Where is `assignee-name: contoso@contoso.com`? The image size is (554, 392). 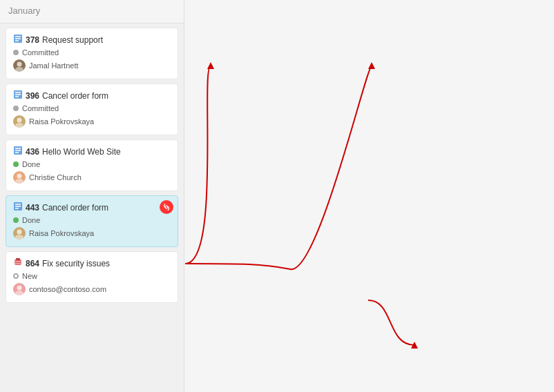
assignee-name: contoso@contoso.com is located at coordinates (68, 289).